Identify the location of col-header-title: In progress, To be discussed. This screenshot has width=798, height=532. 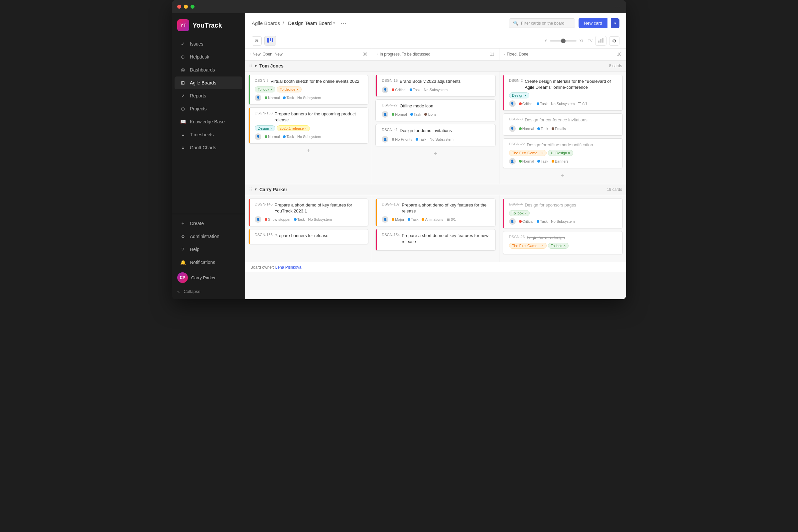
(405, 54).